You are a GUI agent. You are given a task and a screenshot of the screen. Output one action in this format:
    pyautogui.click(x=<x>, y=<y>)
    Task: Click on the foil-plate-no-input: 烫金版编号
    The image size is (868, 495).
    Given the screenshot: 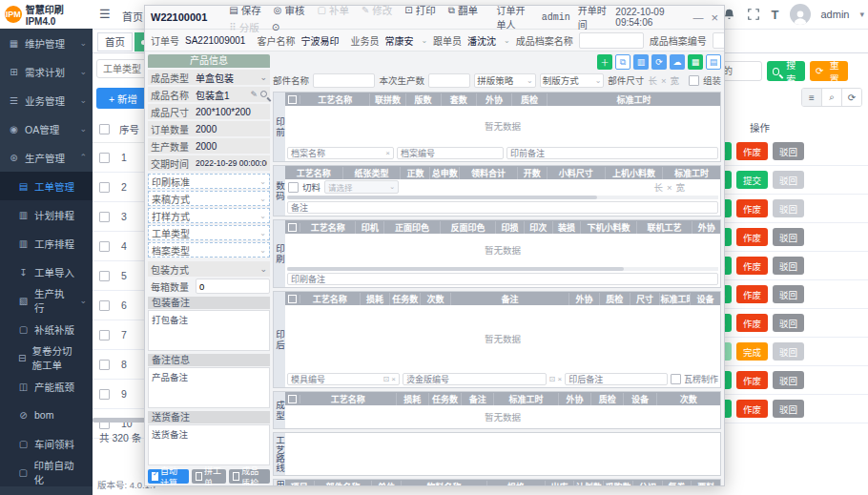 What is the action you would take?
    pyautogui.click(x=475, y=380)
    